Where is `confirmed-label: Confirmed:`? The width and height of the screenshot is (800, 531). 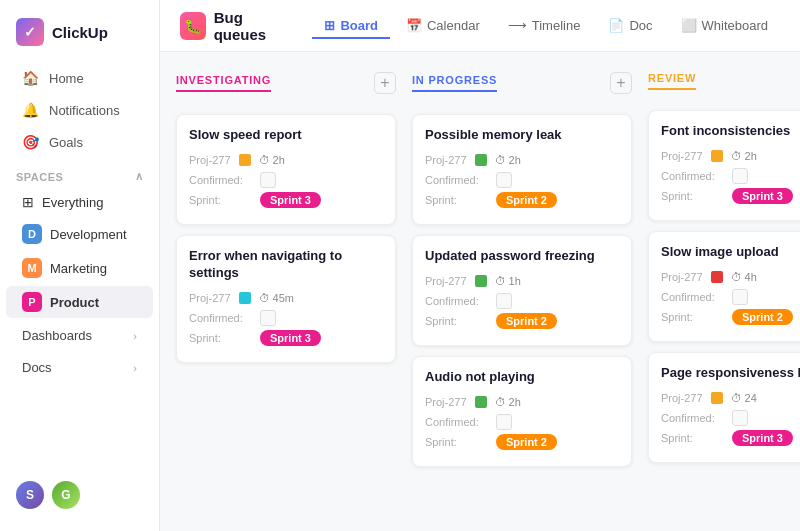 confirmed-label: Confirmed: is located at coordinates (694, 176).